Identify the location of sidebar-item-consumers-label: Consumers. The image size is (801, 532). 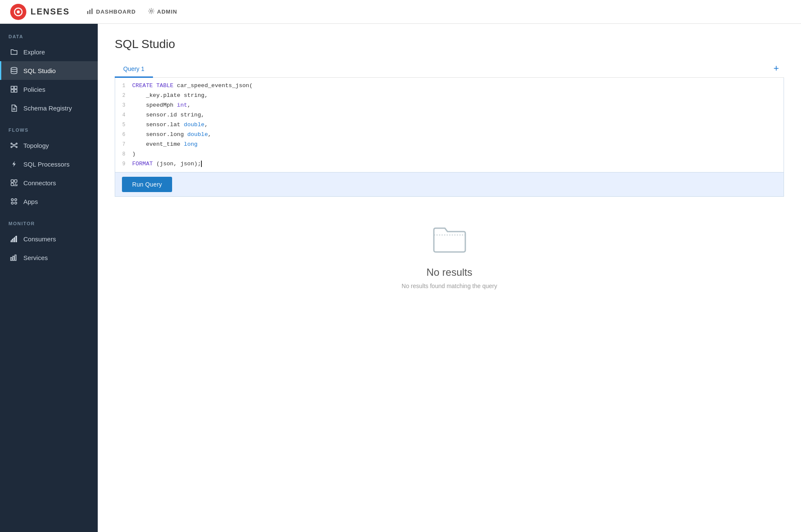
(40, 239).